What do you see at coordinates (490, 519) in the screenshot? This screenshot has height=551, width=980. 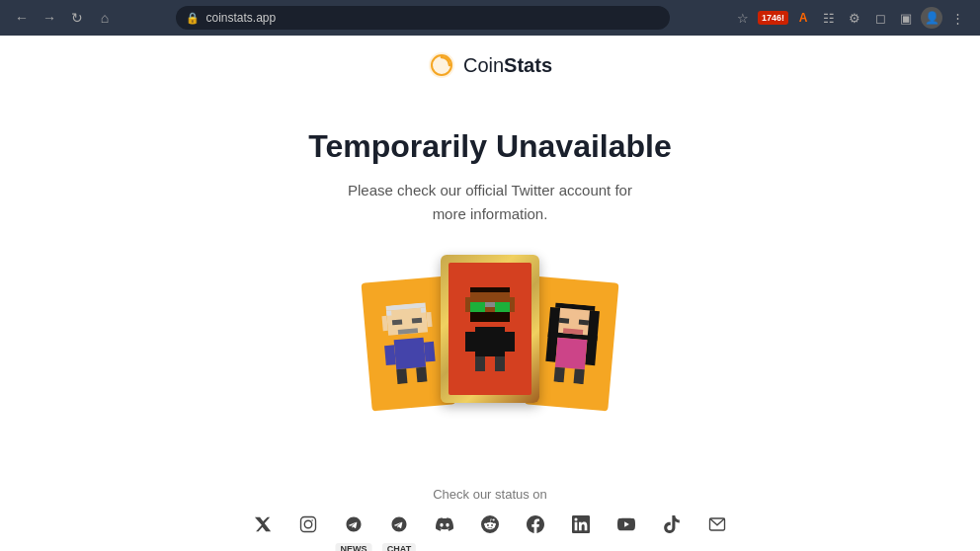 I see `footer: Check our status on` at bounding box center [490, 519].